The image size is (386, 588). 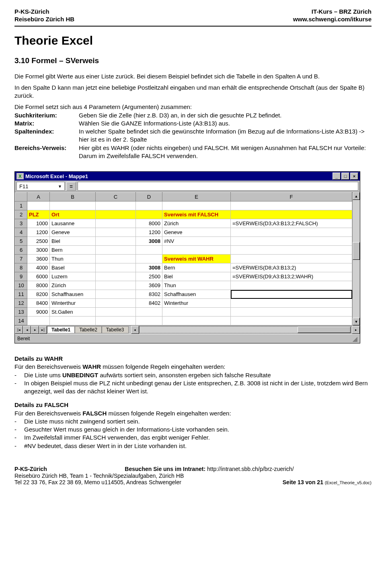 I want to click on cell: Basel, so click(x=73, y=268).